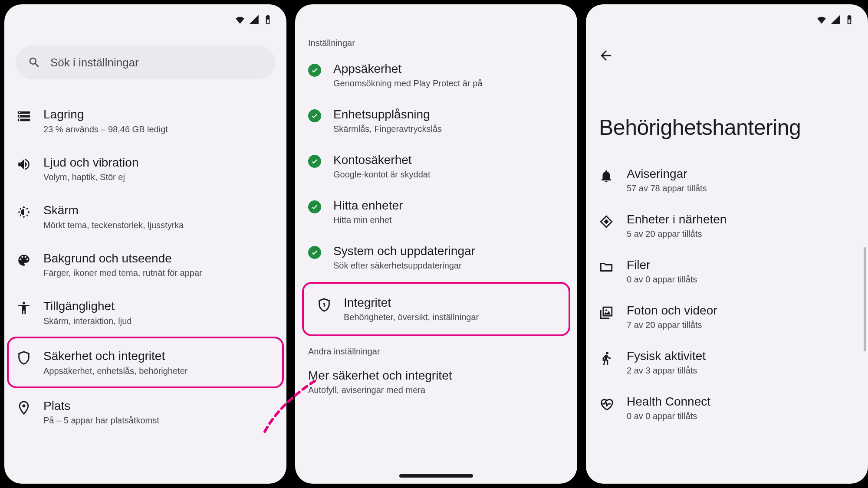  I want to click on item-more-security: Mer säkerhet och integritetAutofyll, avi…, so click(436, 382).